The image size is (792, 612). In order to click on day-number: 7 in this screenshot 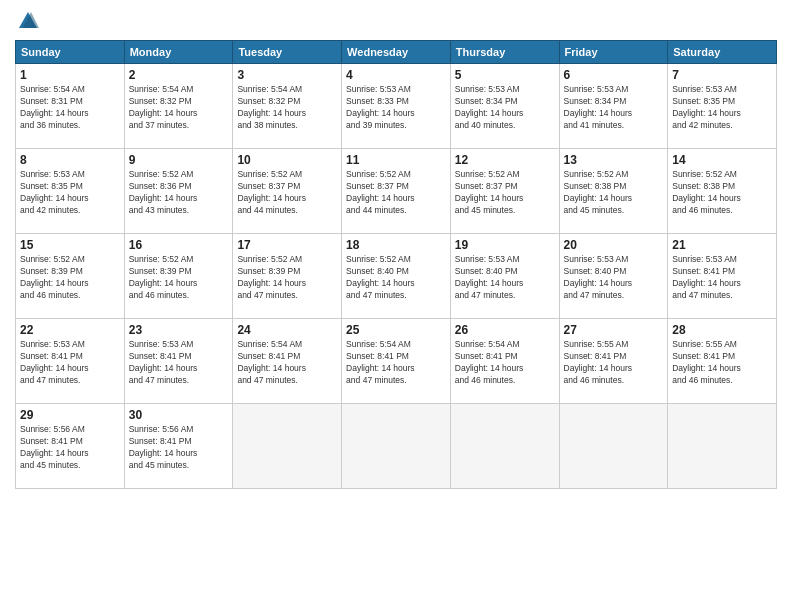, I will do `click(722, 75)`.